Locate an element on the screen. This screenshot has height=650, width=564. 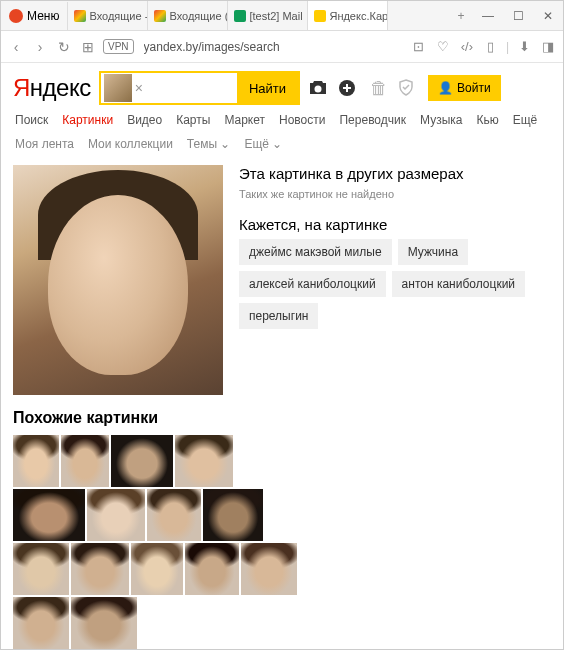
tab-strip: Входящие -×Входящие (×[test2] Mail×Яндек… is located at coordinates (258, 16).